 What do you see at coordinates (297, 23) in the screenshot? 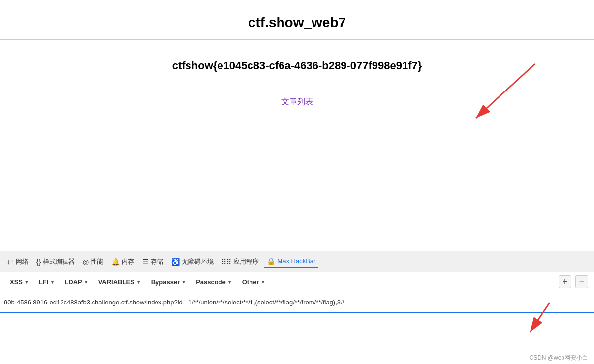
I see `page-title: ctf.show_web7` at bounding box center [297, 23].